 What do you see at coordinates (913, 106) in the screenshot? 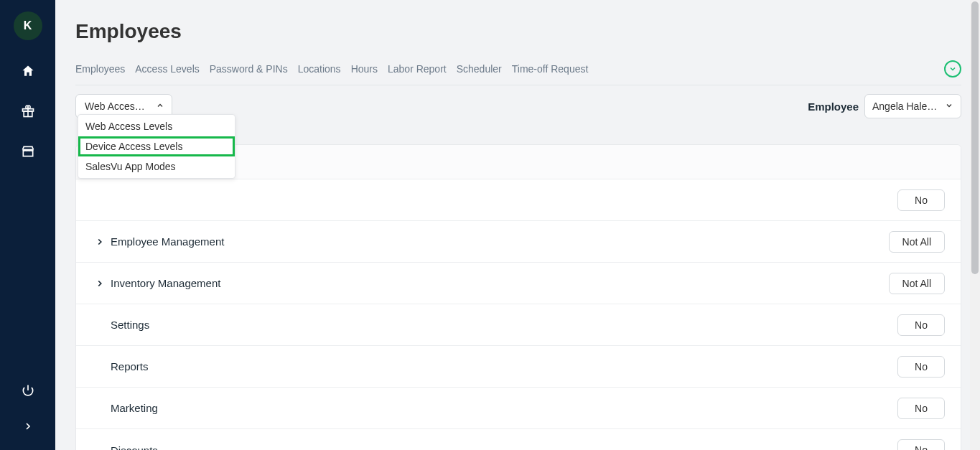
I see `employee-select: Angela Hale - C...` at bounding box center [913, 106].